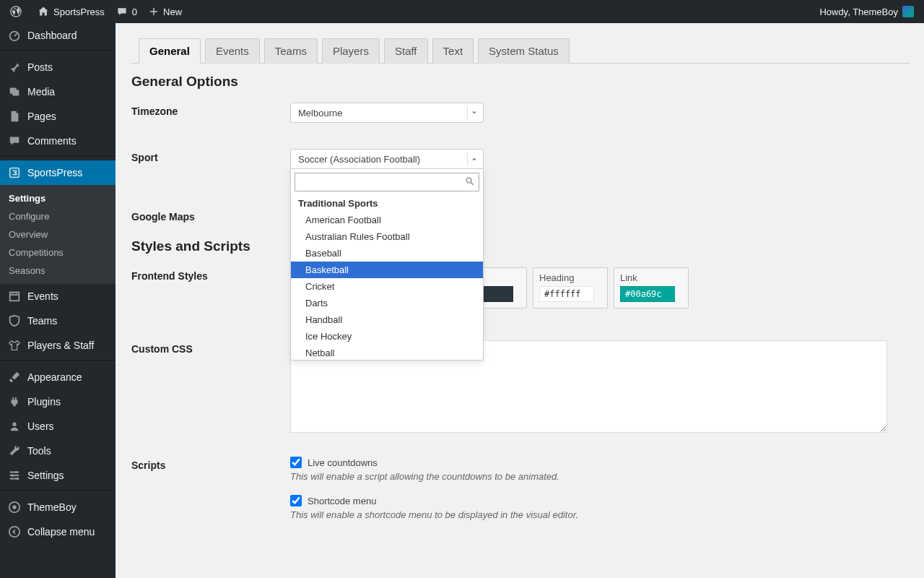  What do you see at coordinates (14, 451) in the screenshot?
I see `wrench-icon` at bounding box center [14, 451].